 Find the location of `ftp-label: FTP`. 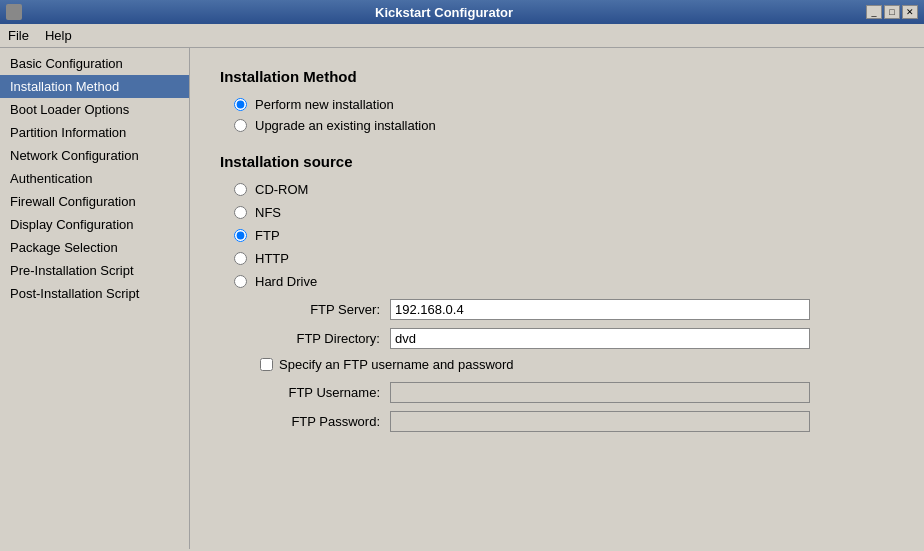

ftp-label: FTP is located at coordinates (268, 236).